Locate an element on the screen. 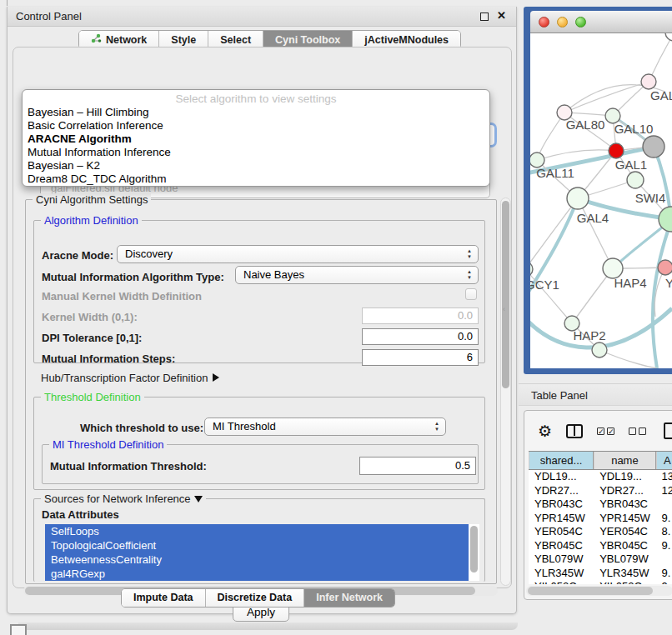 The image size is (672, 635). select-all-checkboxes-icon is located at coordinates (605, 432).